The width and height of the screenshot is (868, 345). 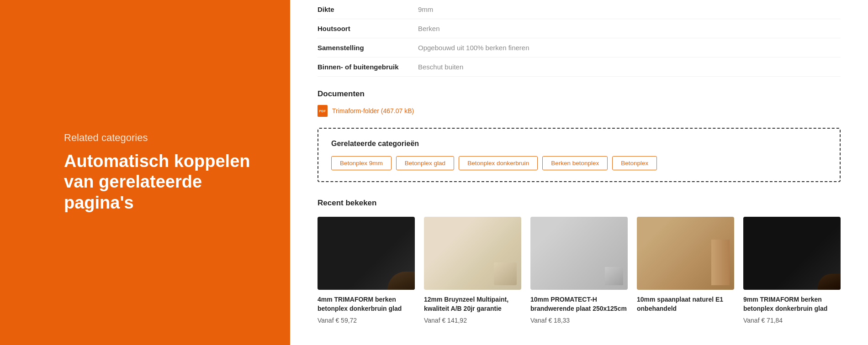 I want to click on category-tag: Betonplex 9mm, so click(x=361, y=163).